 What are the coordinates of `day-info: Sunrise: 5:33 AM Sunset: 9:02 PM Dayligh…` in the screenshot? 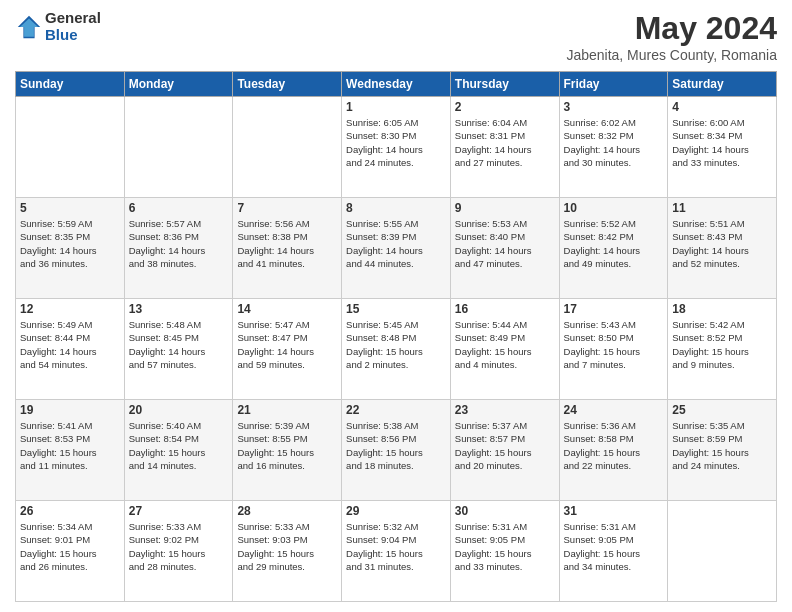 It's located at (179, 546).